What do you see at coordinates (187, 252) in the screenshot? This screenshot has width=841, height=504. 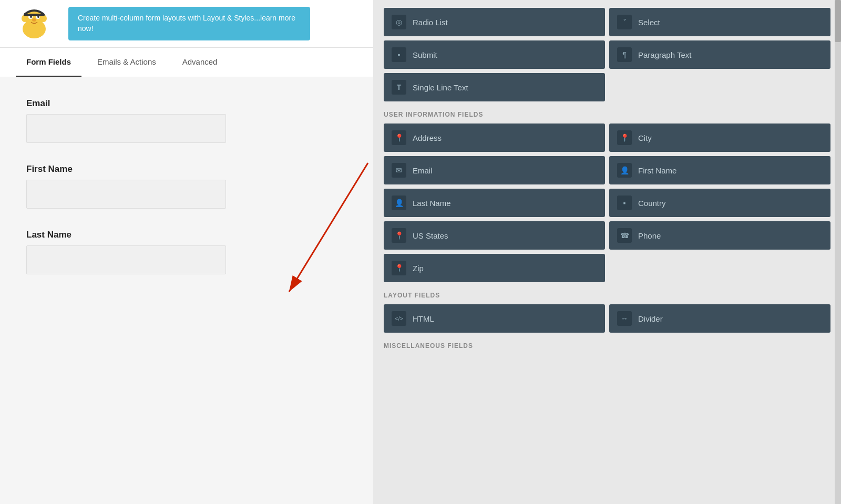 I see `last-name-field-group: Last Name` at bounding box center [187, 252].